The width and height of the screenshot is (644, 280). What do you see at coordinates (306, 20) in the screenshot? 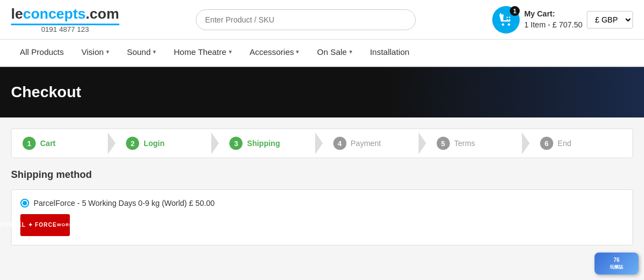
I see `search-bar` at bounding box center [306, 20].